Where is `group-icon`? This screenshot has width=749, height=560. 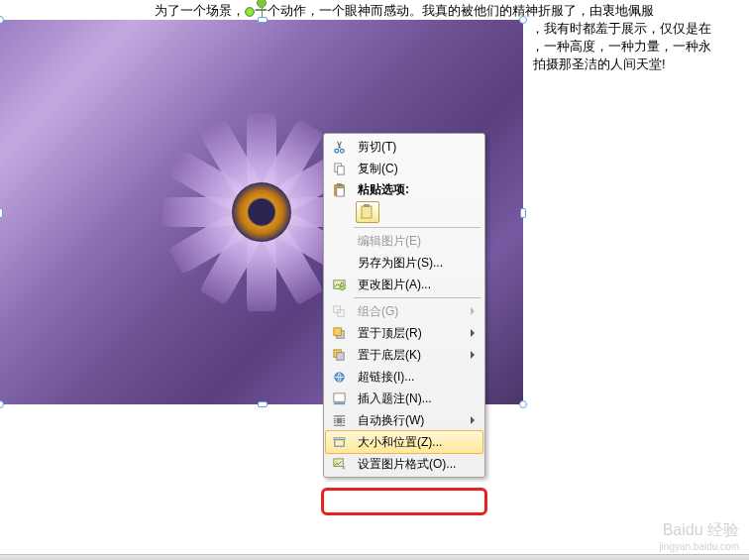 group-icon is located at coordinates (339, 311).